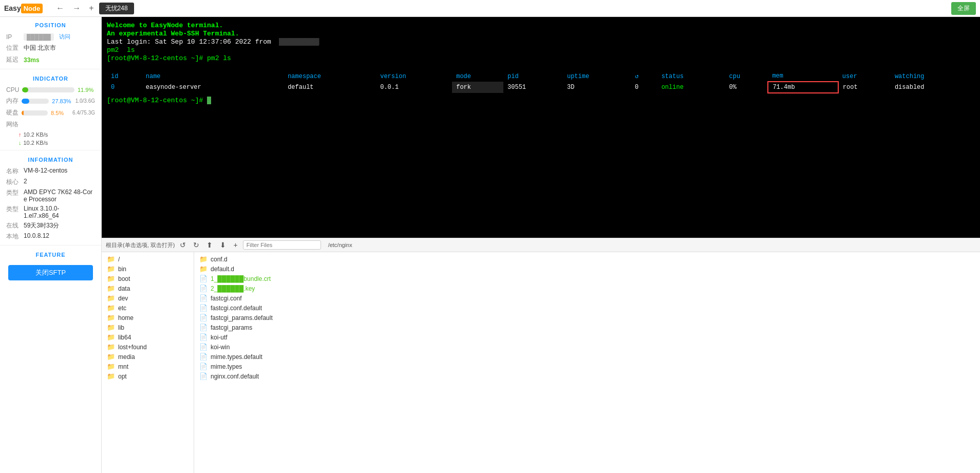  What do you see at coordinates (282, 245) in the screenshot?
I see `fm-filter-input` at bounding box center [282, 245].